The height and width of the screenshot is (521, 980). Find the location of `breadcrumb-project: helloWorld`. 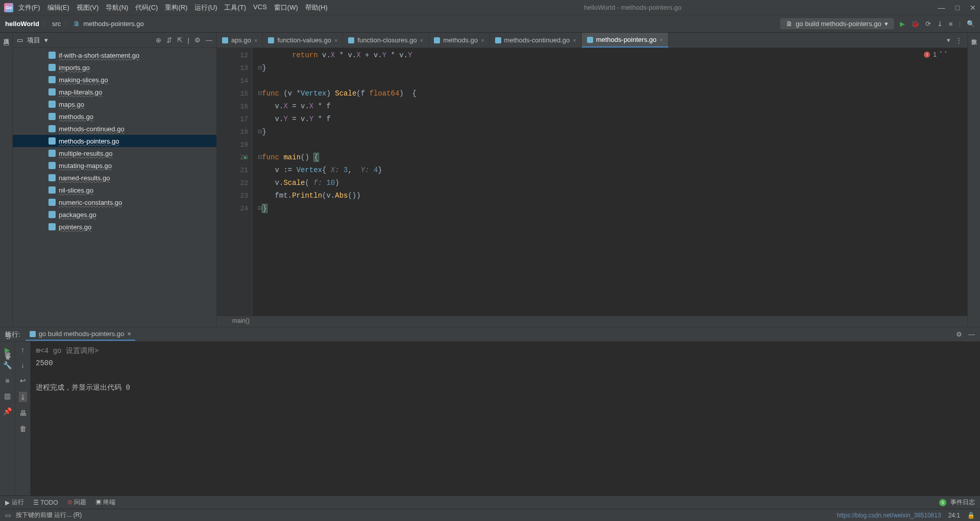

breadcrumb-project: helloWorld is located at coordinates (22, 23).